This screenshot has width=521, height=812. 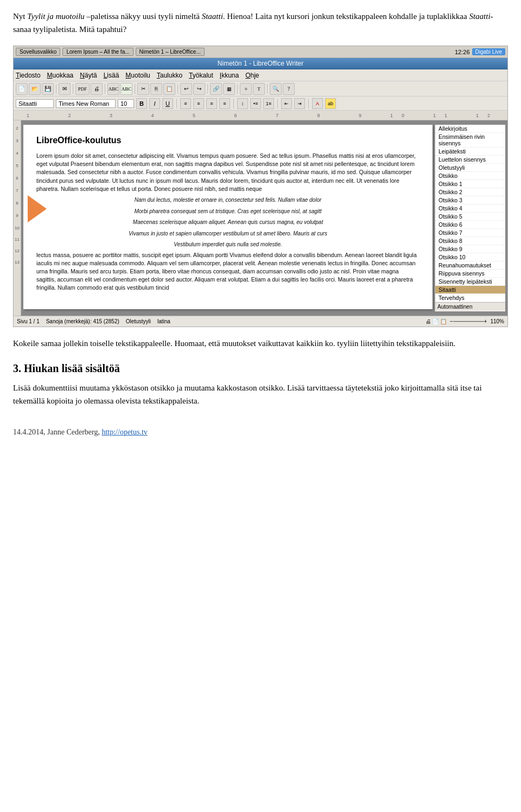 What do you see at coordinates (317, 104) in the screenshot?
I see `font-color-A: A` at bounding box center [317, 104].